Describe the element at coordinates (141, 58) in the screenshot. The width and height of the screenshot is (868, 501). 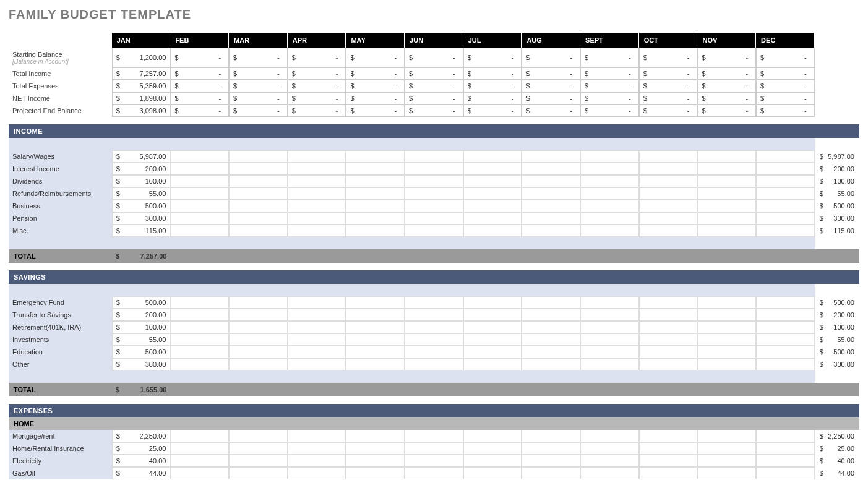
I see `money-cell: $1,200.00` at that location.